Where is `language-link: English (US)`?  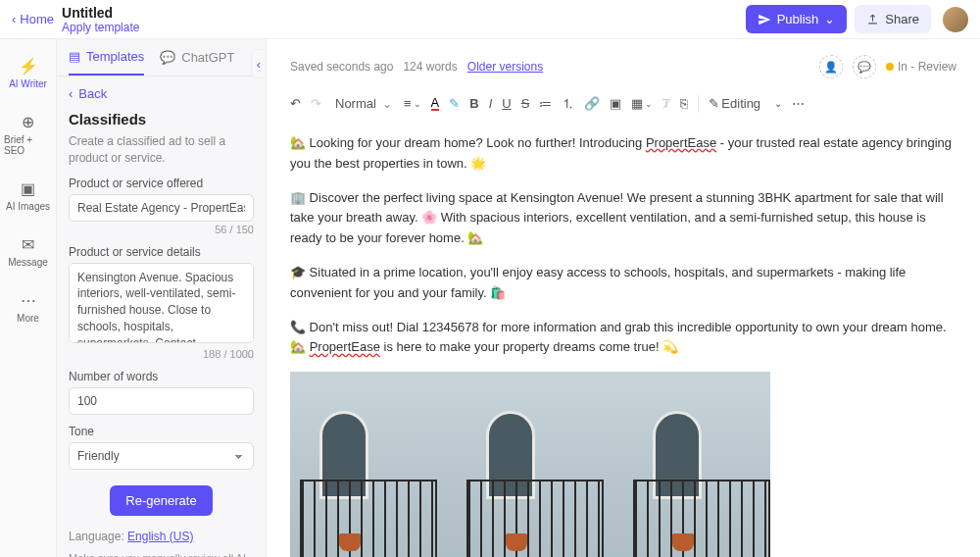
language-link: English (US) is located at coordinates (161, 536).